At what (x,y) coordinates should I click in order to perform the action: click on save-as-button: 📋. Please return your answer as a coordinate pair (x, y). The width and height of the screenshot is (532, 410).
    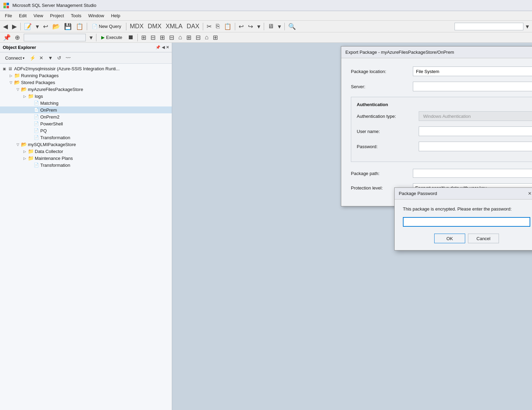
    Looking at the image, I should click on (80, 27).